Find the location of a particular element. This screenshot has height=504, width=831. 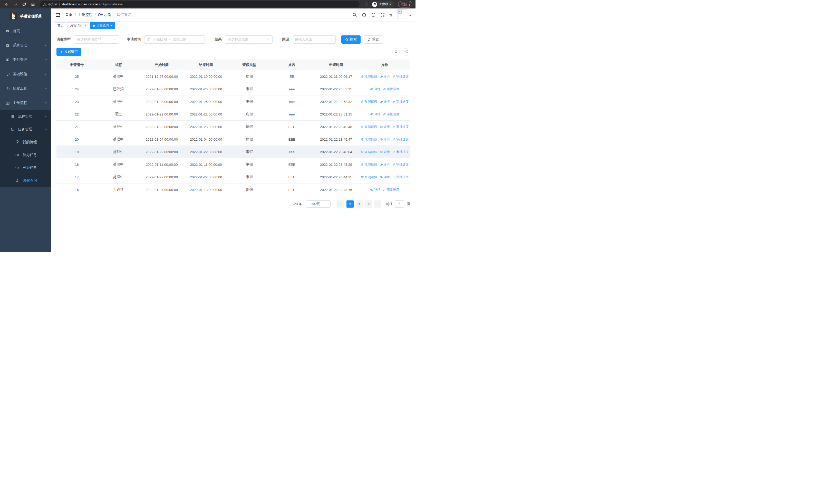

fullscreen-icon is located at coordinates (382, 15).